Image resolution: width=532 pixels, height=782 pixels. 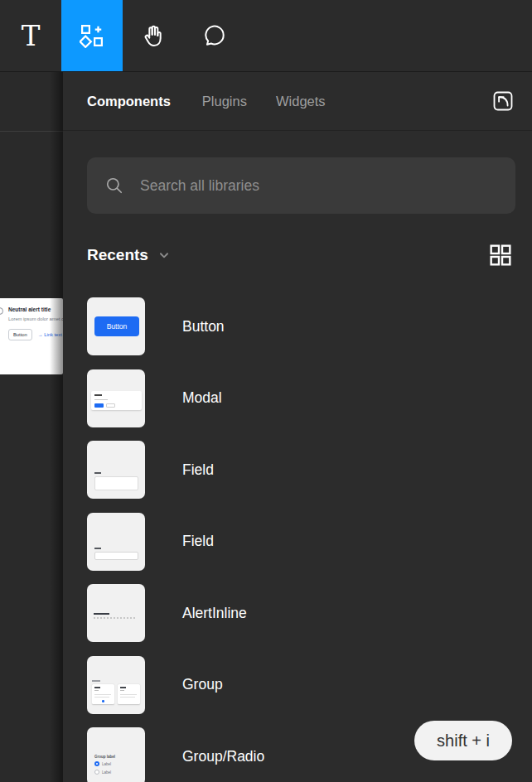 I want to click on tab-widgets: Widgets, so click(x=301, y=101).